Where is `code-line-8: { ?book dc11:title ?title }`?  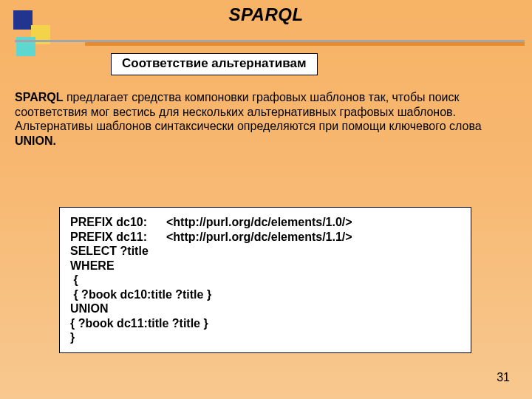 code-line-8: { ?book dc11:title ?title } is located at coordinates (266, 324).